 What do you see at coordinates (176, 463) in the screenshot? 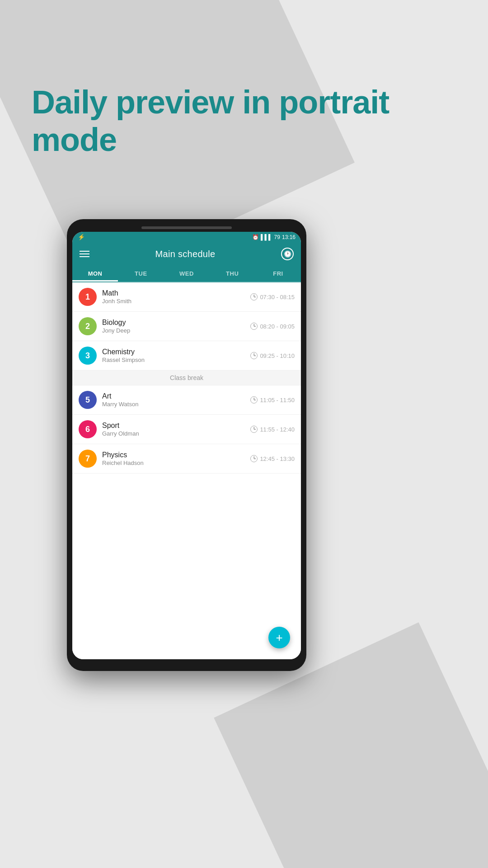
I see `teacher-physics: Reichel Hadson` at bounding box center [176, 463].